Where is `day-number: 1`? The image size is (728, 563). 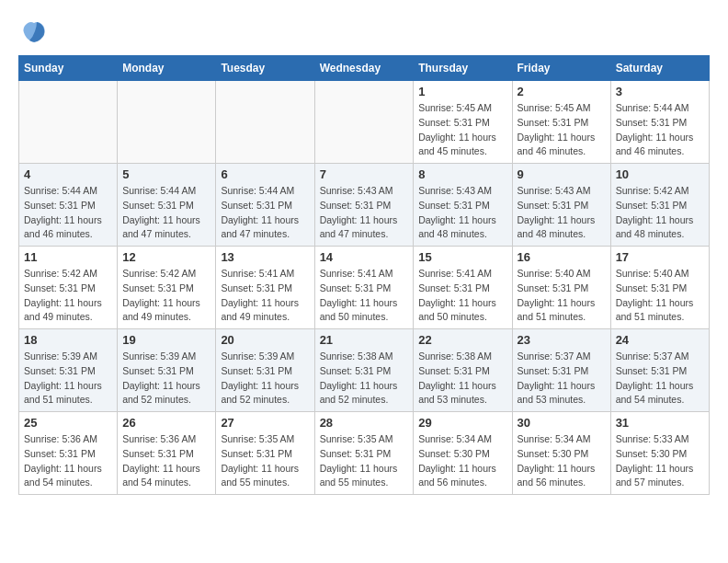
day-number: 1 is located at coordinates (462, 92).